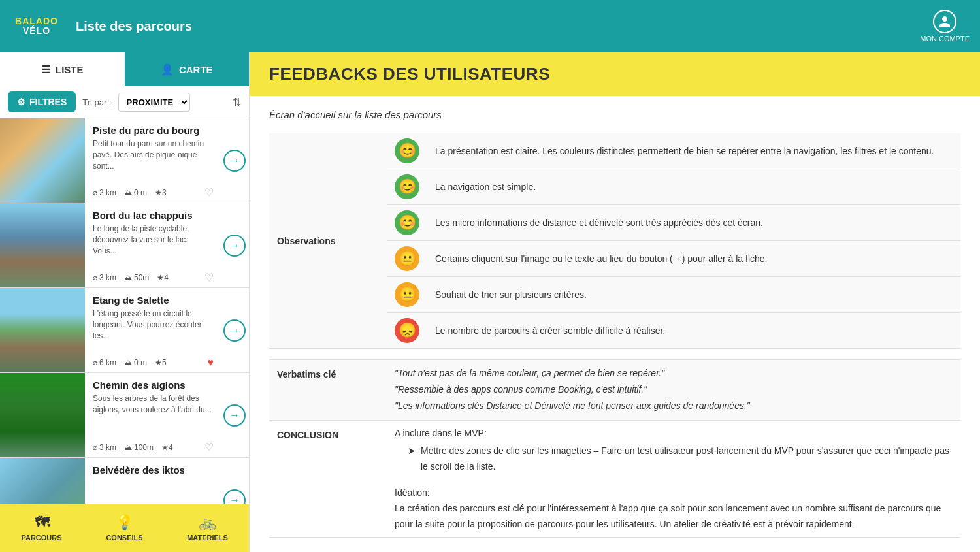  What do you see at coordinates (694, 331) in the screenshot?
I see `observation-text: Le nombre de parcours à créer semble dif…` at bounding box center [694, 331].